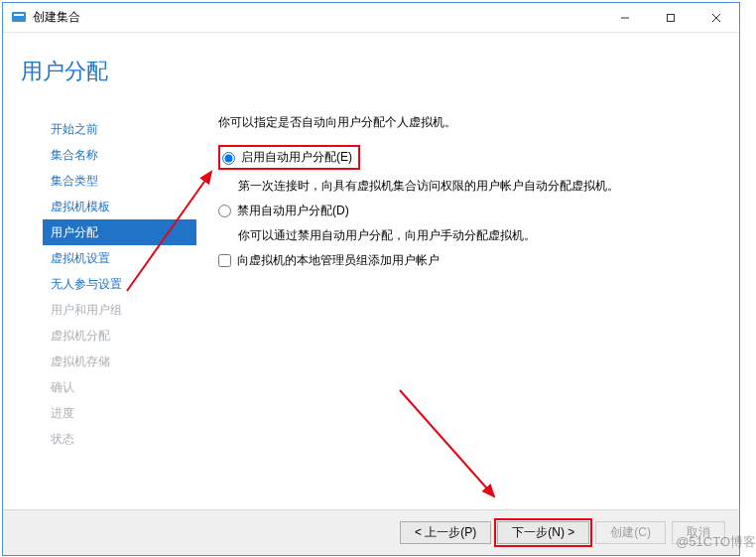 Image resolution: width=756 pixels, height=557 pixels. Describe the element at coordinates (371, 532) in the screenshot. I see `wizard-footer: < 上一步(P) 下一步(N) > 创建(C) 取消` at that location.